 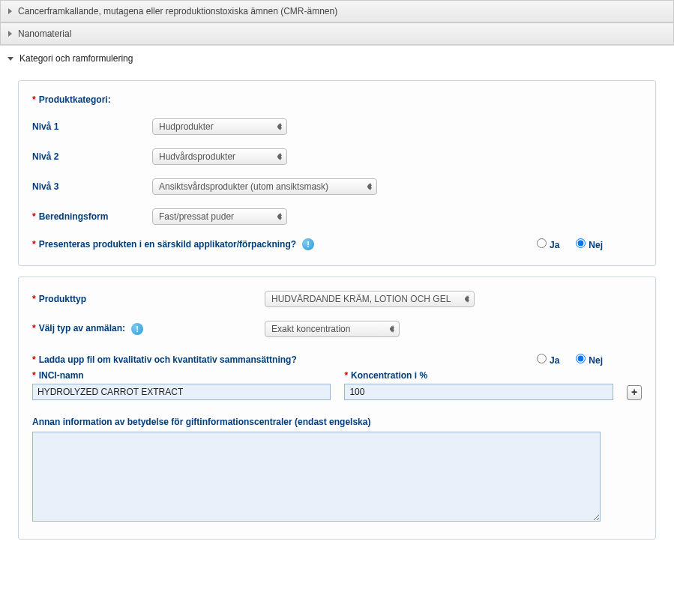 I want to click on annan-info-textarea, so click(x=316, y=477).